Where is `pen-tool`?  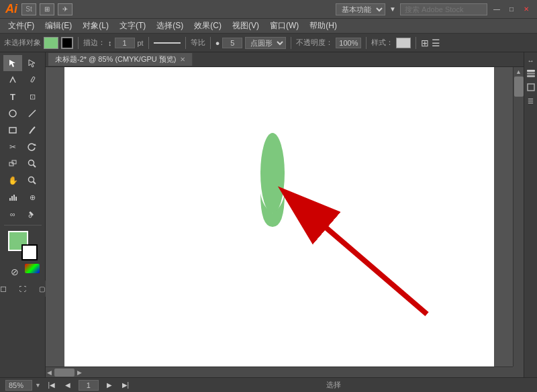
pen-tool is located at coordinates (13, 80).